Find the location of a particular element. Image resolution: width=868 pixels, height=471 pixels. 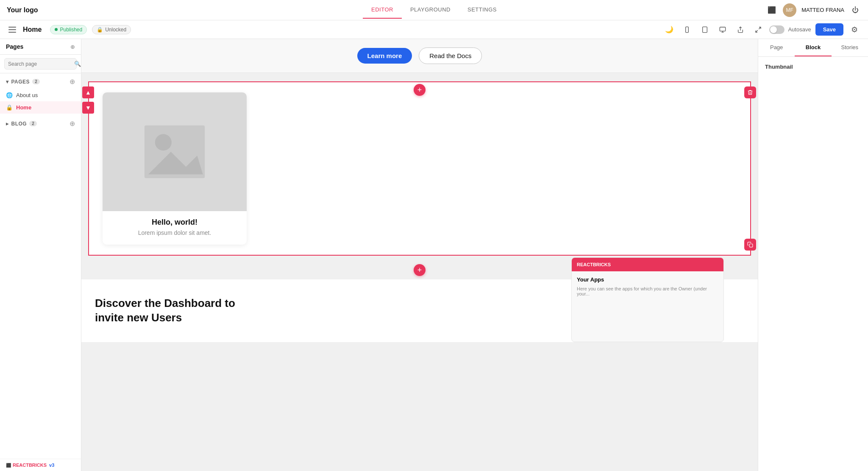

search-box: 🔍 is located at coordinates (41, 64).